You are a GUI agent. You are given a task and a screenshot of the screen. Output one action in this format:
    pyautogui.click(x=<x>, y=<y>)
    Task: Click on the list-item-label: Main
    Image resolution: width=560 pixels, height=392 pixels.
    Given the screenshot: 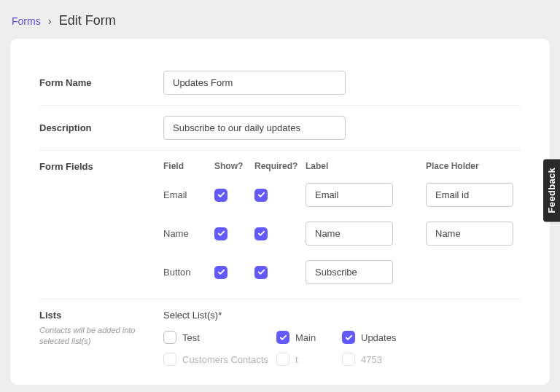 What is the action you would take?
    pyautogui.click(x=306, y=338)
    